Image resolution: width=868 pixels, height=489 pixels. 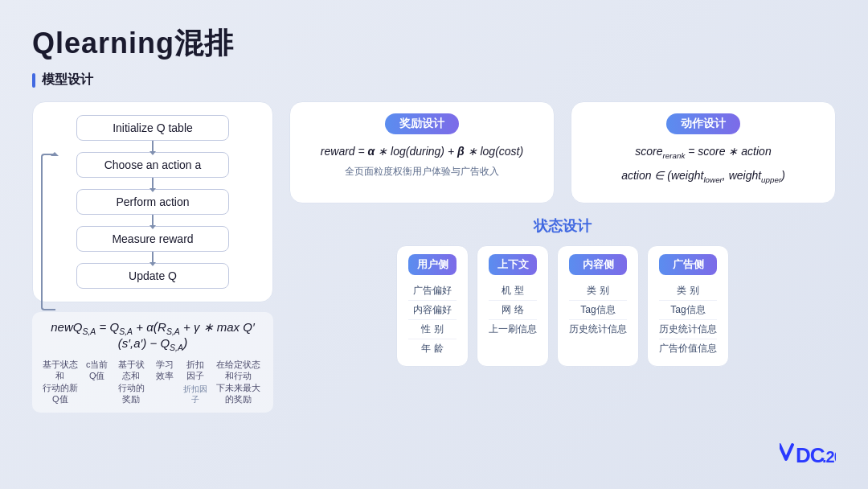 I want to click on state-col-content-title: 内容侧, so click(x=598, y=265).